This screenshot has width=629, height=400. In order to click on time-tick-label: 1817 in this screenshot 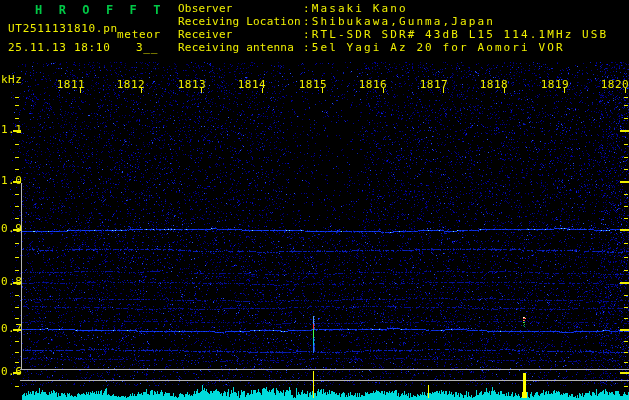, I will do `click(434, 85)`.